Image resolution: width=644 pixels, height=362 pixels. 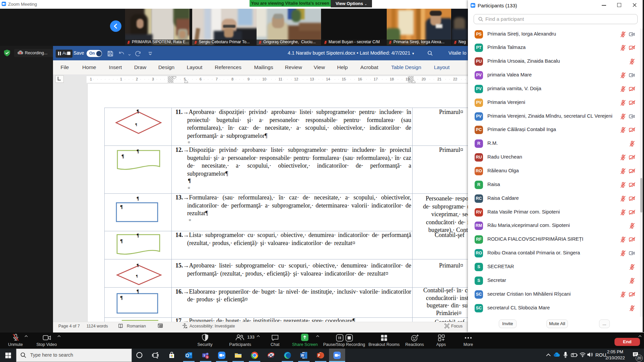 What do you see at coordinates (319, 355) in the screenshot?
I see `svg-text: P` at bounding box center [319, 355].